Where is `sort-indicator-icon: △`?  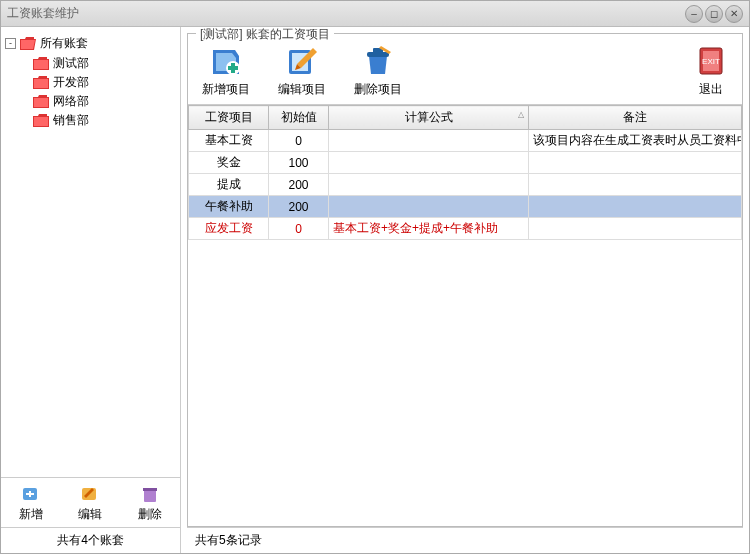
sort-indicator-icon: △ is located at coordinates (521, 114).